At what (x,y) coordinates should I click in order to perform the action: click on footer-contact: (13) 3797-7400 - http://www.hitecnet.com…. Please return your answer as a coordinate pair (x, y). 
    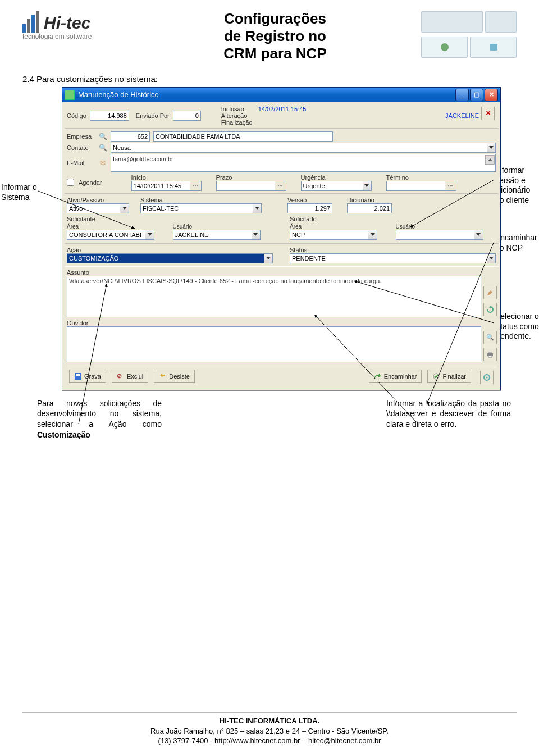
    Looking at the image, I should click on (270, 741).